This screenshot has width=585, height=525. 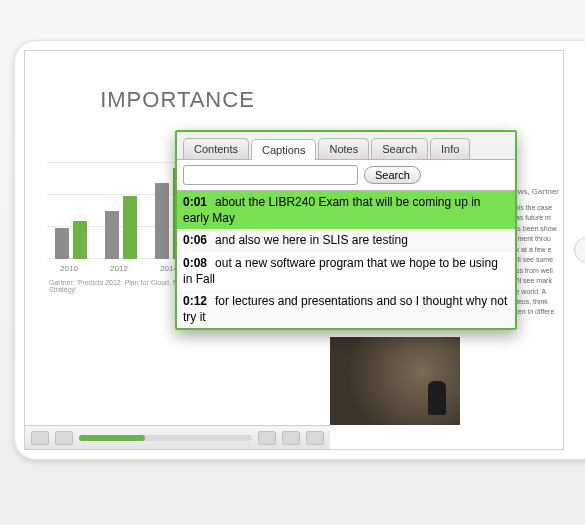 I want to click on caption-line: 0:08out a new software program that we h…, so click(x=346, y=271).